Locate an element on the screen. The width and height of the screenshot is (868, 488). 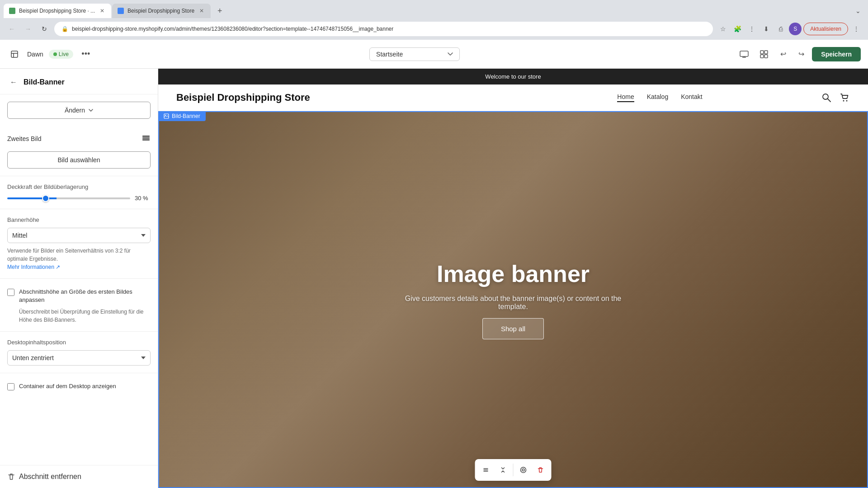
tab-favicon-active is located at coordinates (12, 11).